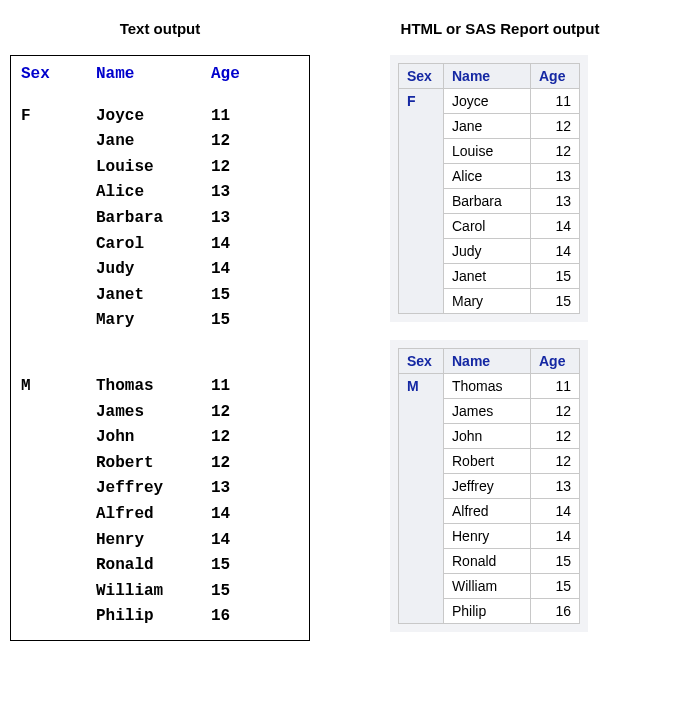 This screenshot has height=704, width=674. What do you see at coordinates (154, 142) in the screenshot?
I see `listing-cell-name: Jane` at bounding box center [154, 142].